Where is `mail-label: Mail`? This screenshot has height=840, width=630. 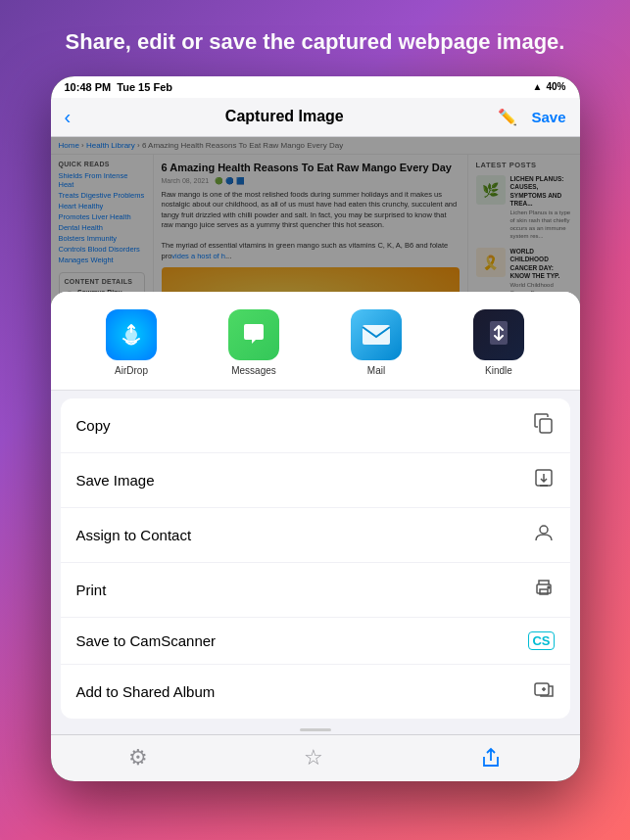 mail-label: Mail is located at coordinates (376, 370).